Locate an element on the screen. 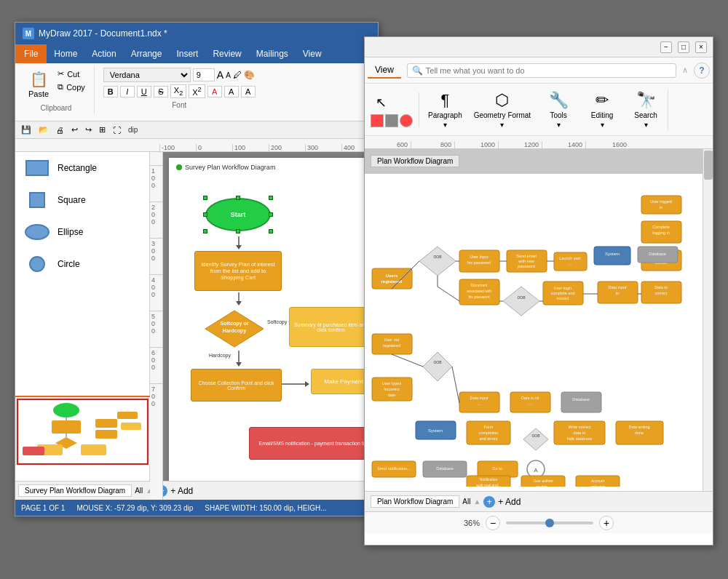 This screenshot has height=579, width=728. underline-button: U is located at coordinates (144, 92).